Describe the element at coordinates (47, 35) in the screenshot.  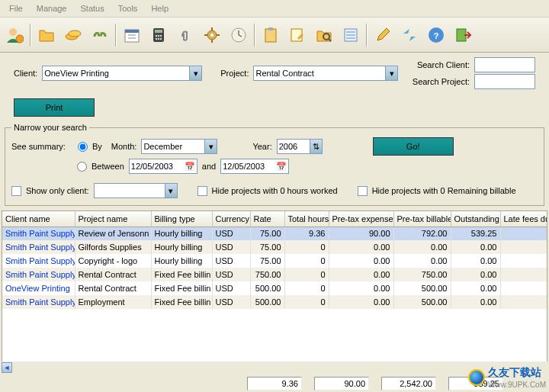
I see `folder-icon` at that location.